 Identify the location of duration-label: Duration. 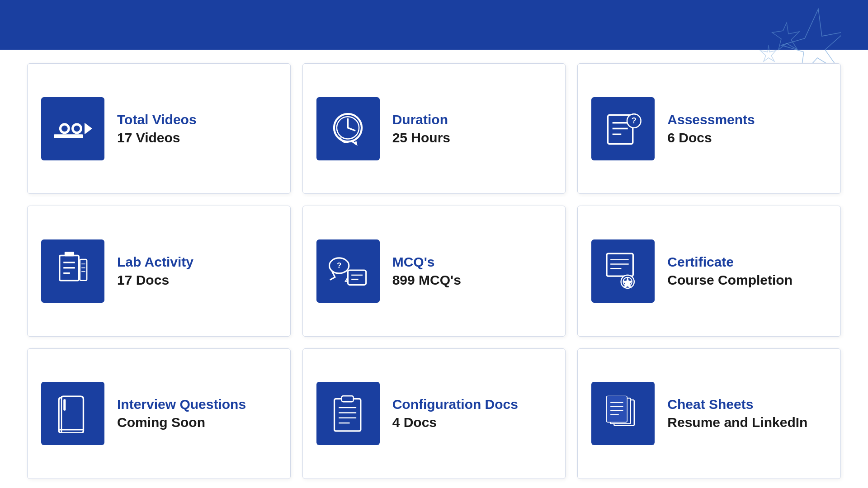
(421, 120).